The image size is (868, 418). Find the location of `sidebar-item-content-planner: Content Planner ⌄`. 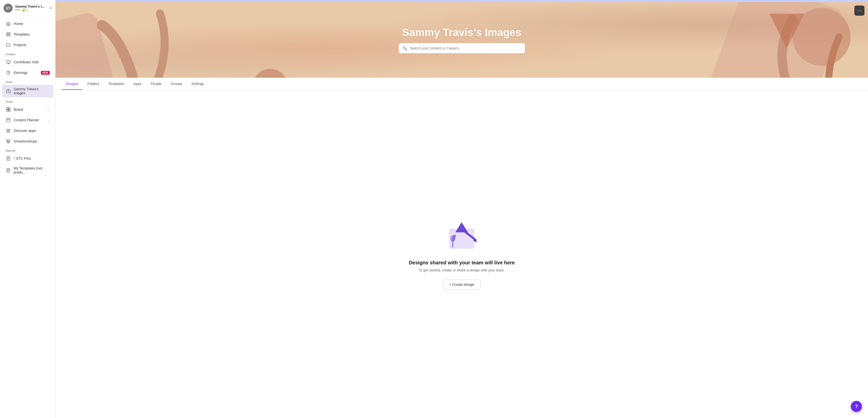

sidebar-item-content-planner: Content Planner ⌄ is located at coordinates (28, 120).